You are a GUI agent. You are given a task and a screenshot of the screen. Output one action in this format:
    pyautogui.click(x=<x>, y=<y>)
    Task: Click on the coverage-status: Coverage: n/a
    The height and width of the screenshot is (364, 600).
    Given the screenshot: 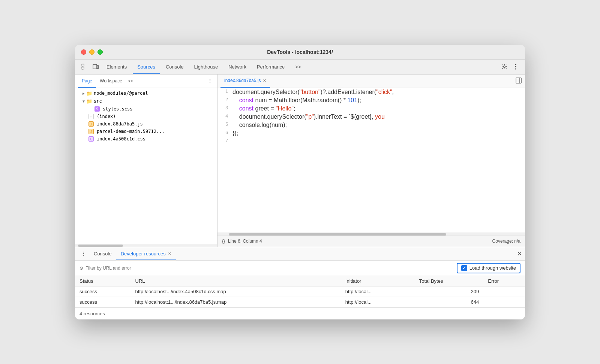 What is the action you would take?
    pyautogui.click(x=506, y=241)
    